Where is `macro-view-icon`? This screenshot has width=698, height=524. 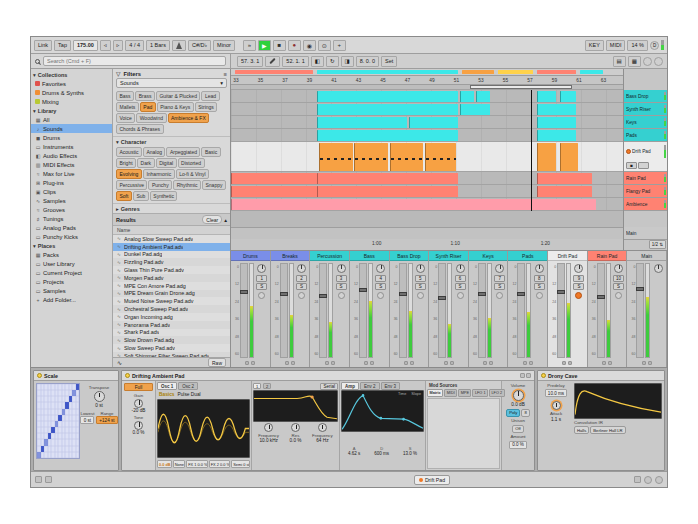
macro-view-icon is located at coordinates (522, 376).